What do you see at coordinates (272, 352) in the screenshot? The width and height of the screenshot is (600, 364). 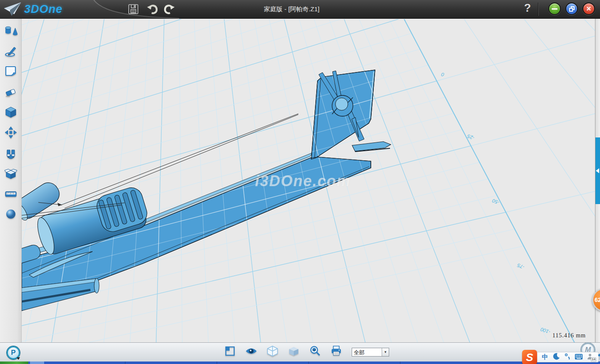 I see `wireframe-display-button` at bounding box center [272, 352].